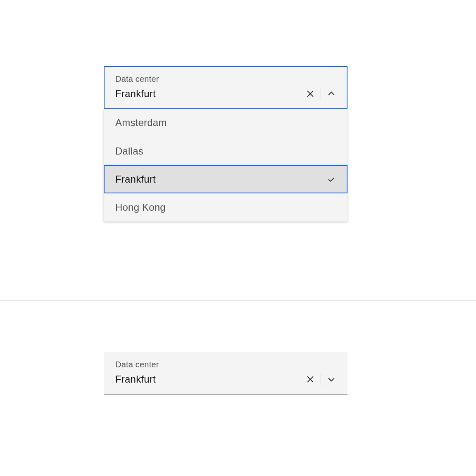 This screenshot has width=476, height=476. I want to click on option-label: Hong Kong, so click(140, 207).